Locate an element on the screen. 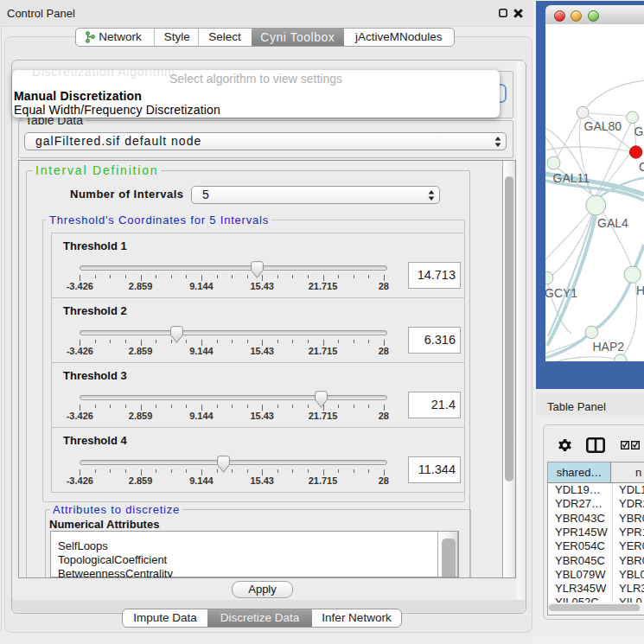 The width and height of the screenshot is (644, 644). svg-text: GCY1 is located at coordinates (562, 293).